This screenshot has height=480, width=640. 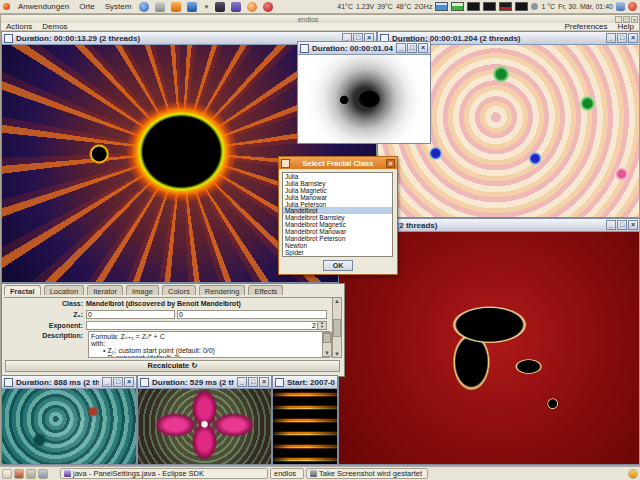 I want to click on tab-colors: Colors, so click(x=179, y=290).